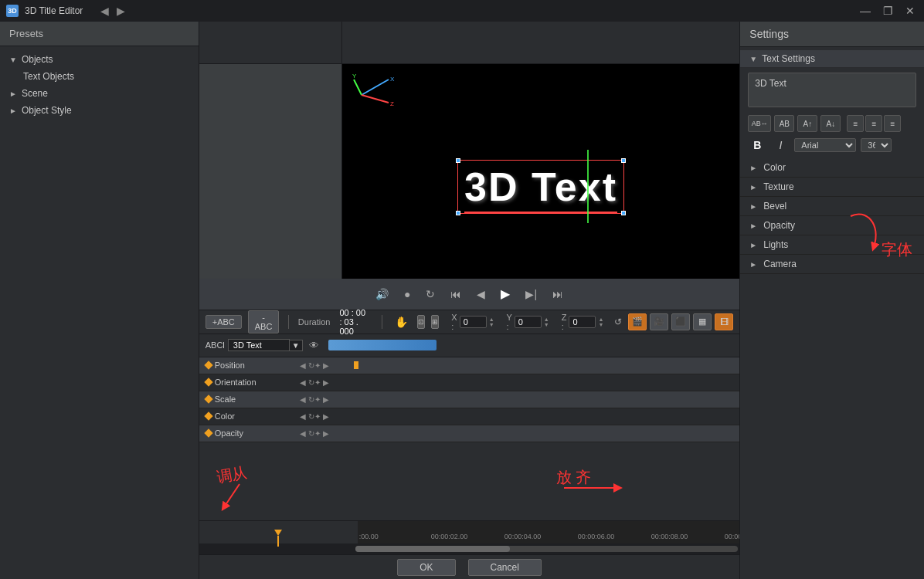 The width and height of the screenshot is (924, 579). I want to click on color-btn2: ↻✦, so click(314, 417).